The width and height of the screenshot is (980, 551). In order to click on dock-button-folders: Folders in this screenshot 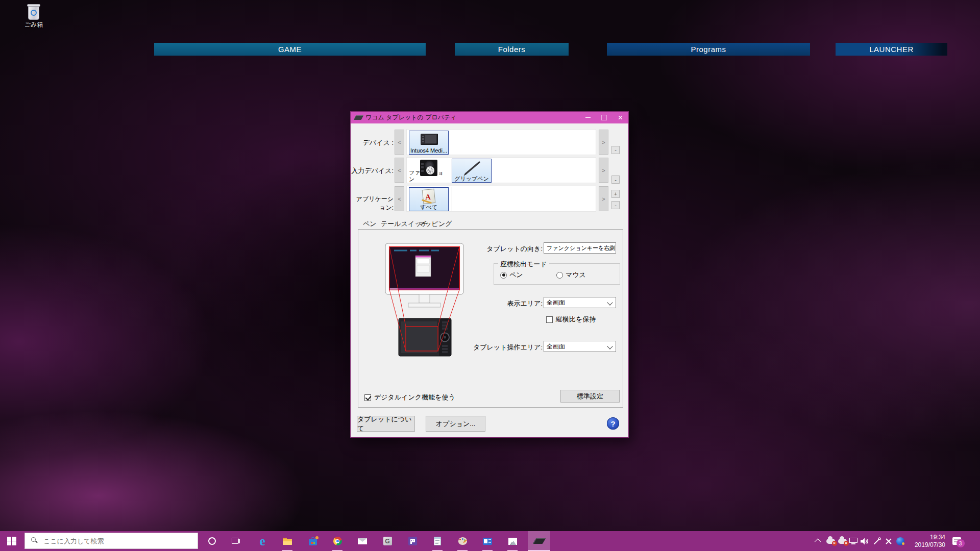, I will do `click(511, 49)`.